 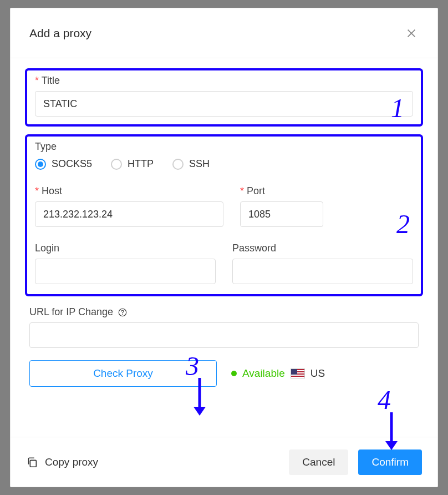 I want to click on check-row: Check Proxy Available US, so click(x=224, y=373).